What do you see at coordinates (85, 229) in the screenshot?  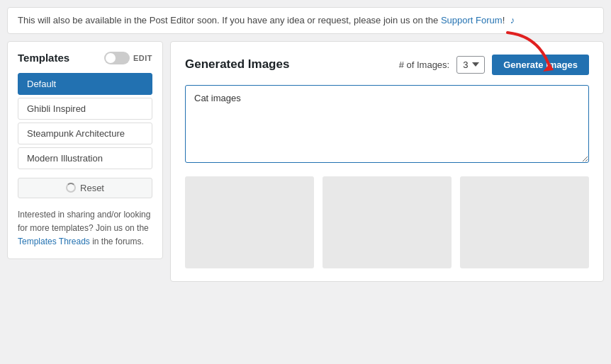 I see `sidebar-footer: Interested in sharing and/or looking for…` at bounding box center [85, 229].